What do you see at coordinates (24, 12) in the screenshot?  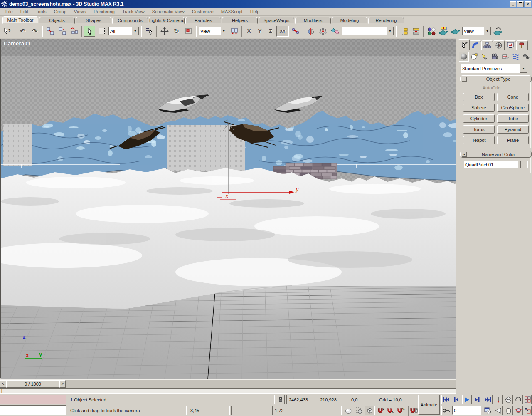 I see `menu-edit: Edit` at bounding box center [24, 12].